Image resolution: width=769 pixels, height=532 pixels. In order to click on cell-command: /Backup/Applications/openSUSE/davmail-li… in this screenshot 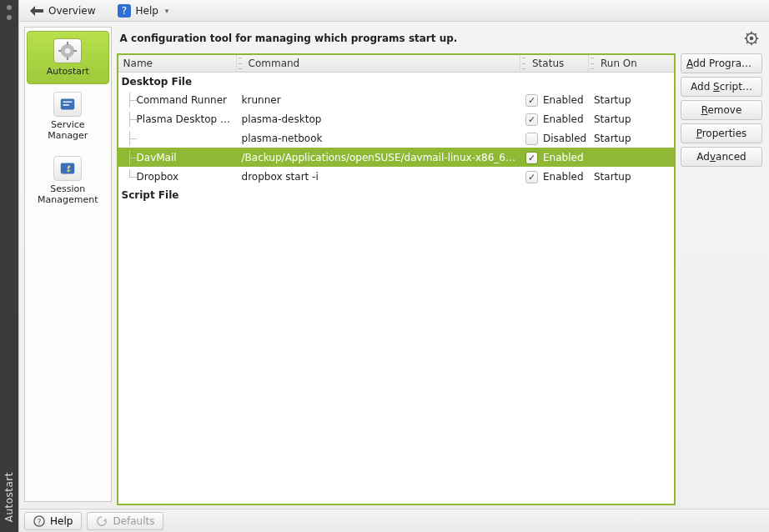, I will do `click(379, 158)`.